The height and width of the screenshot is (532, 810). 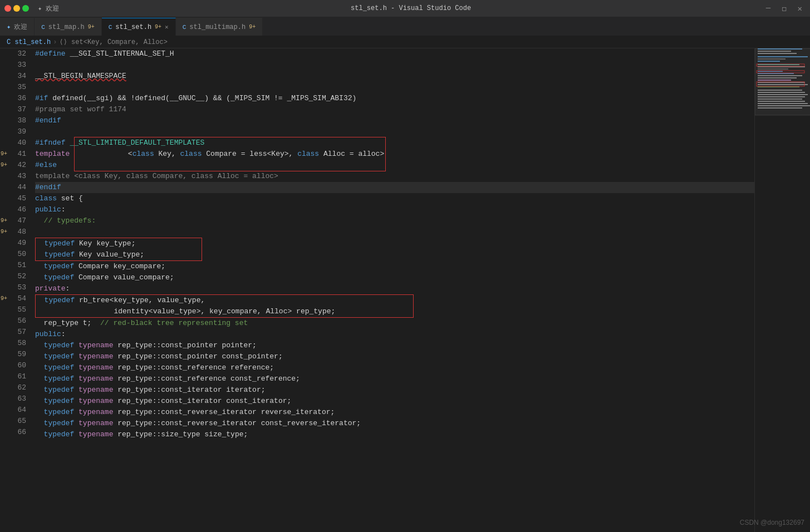 What do you see at coordinates (16, 421) in the screenshot?
I see `gutter-65: 65` at bounding box center [16, 421].